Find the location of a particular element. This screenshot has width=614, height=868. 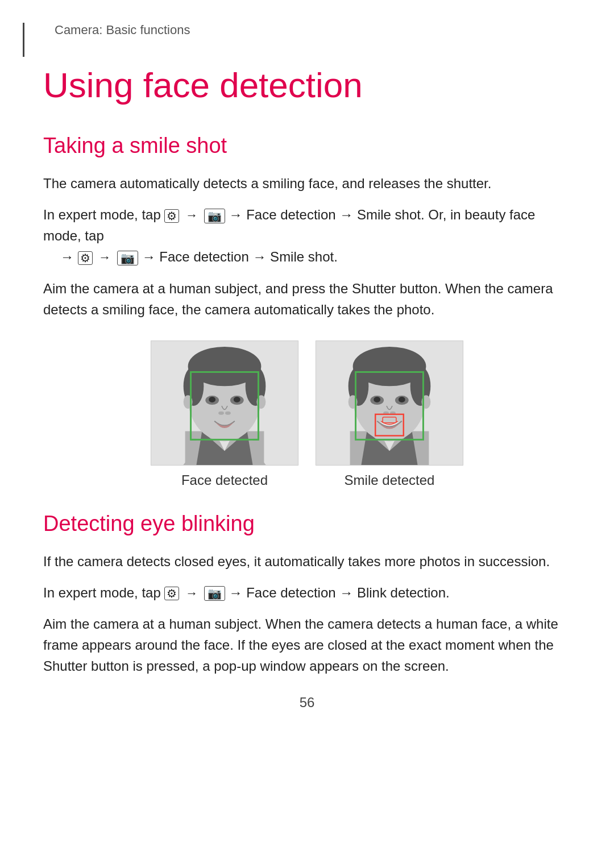

para-smile-3: Aim the camera at a human subject, and p… is located at coordinates (307, 299).